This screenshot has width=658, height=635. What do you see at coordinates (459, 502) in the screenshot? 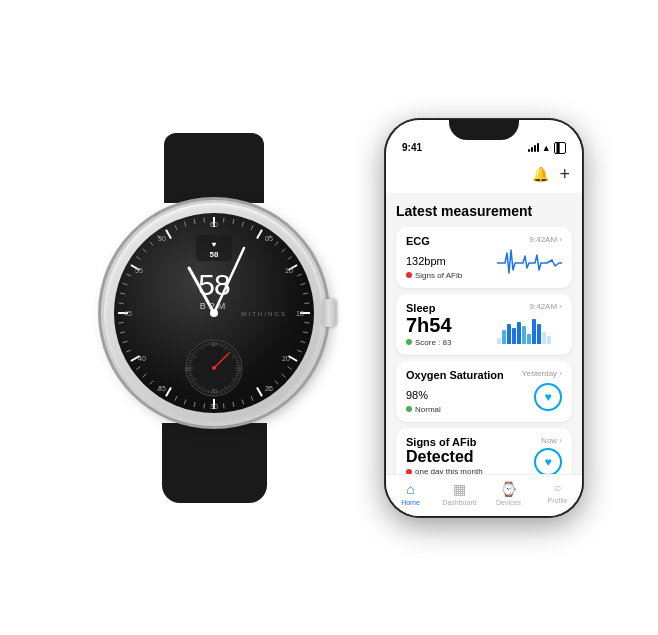
I see `dashboard-label: Dashboard` at bounding box center [459, 502].